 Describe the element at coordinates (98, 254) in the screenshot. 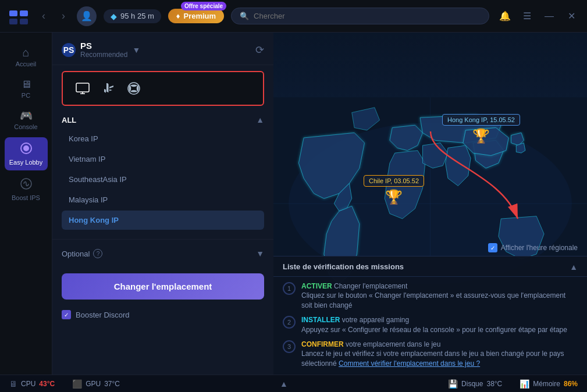

I see `optional-help-icon: ?` at that location.